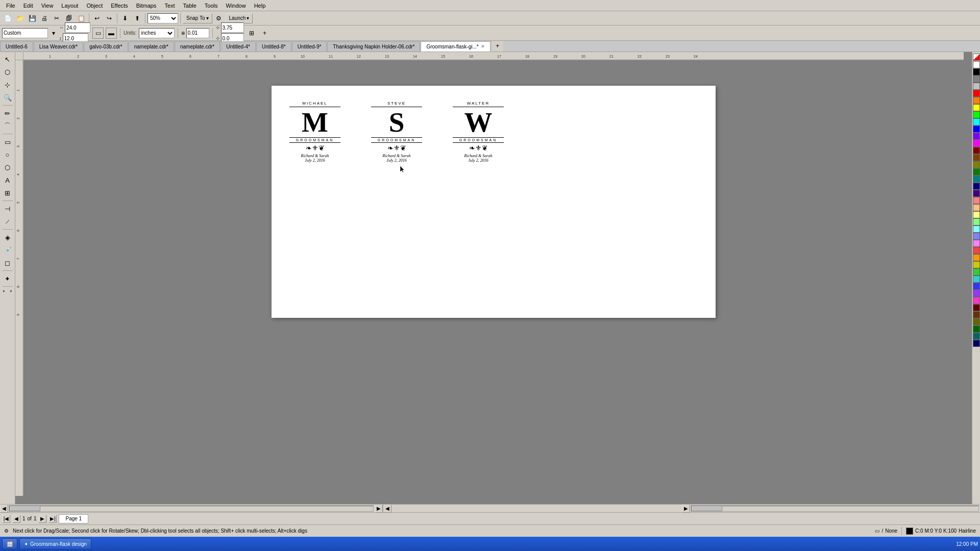  I want to click on color-violet, so click(976, 293).